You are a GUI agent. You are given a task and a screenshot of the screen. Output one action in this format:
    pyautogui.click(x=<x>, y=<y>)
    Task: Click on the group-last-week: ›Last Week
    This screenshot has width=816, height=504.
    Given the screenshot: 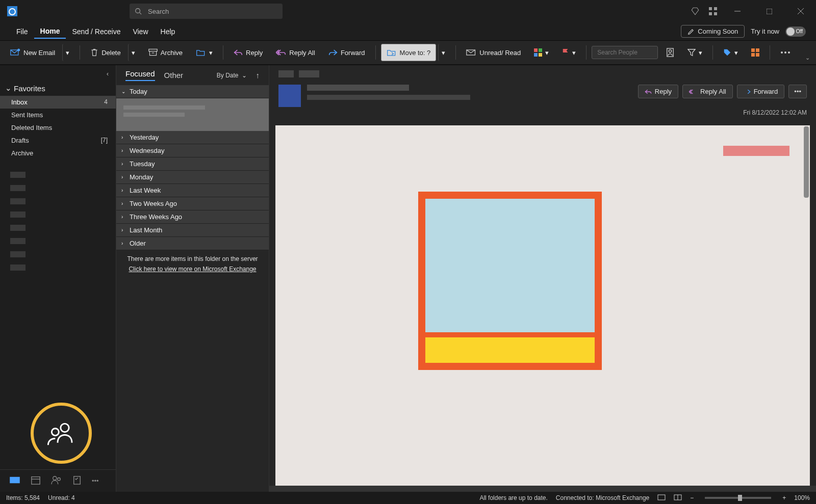 What is the action you would take?
    pyautogui.click(x=193, y=191)
    